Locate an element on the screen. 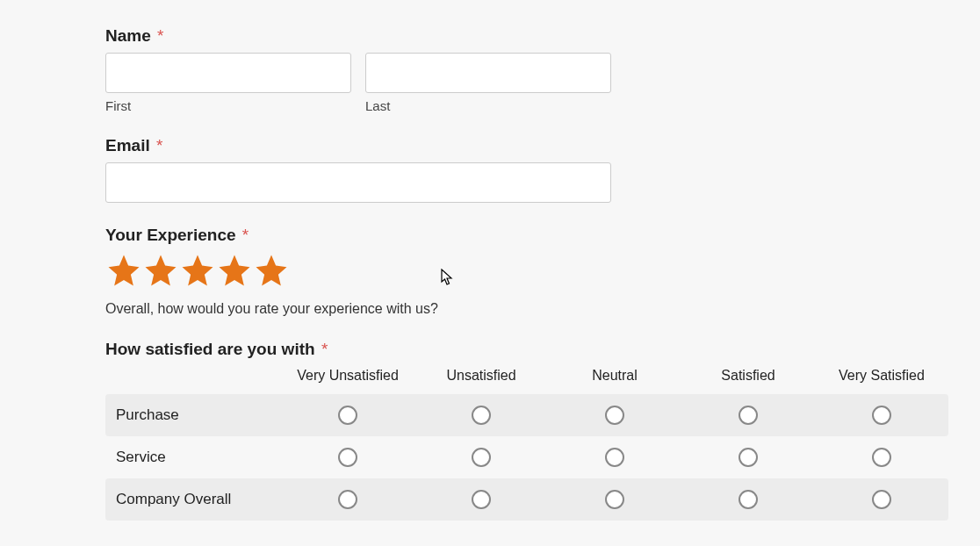 The image size is (980, 546). likert-row: Purchase is located at coordinates (527, 415).